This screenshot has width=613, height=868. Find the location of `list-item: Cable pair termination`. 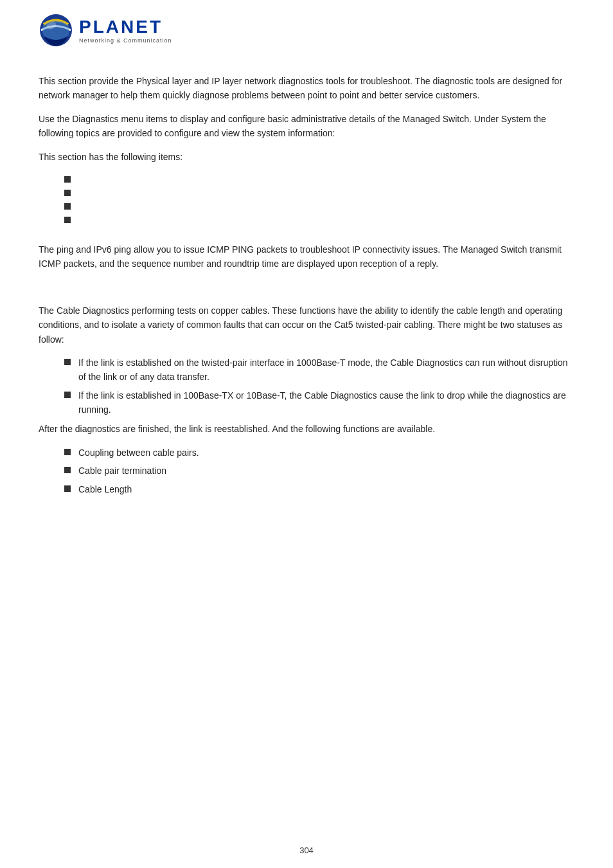

list-item: Cable pair termination is located at coordinates (319, 471).